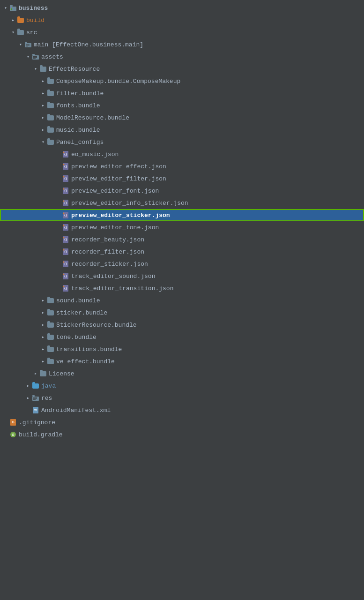 The height and width of the screenshot is (600, 364). Describe the element at coordinates (182, 203) in the screenshot. I see `tree-item-preview-info-sticker-json: {} preview_editor_info_sticker.json` at that location.